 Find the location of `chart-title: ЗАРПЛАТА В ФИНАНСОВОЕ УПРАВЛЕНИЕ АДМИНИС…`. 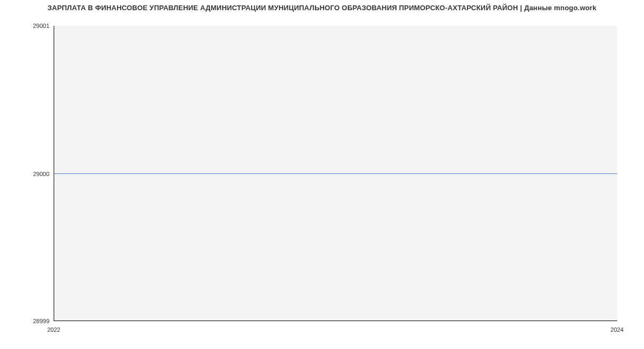

chart-title: ЗАРПЛАТА В ФИНАНСОВОЕ УПРАВЛЕНИЕ АДМИНИС… is located at coordinates (322, 8).